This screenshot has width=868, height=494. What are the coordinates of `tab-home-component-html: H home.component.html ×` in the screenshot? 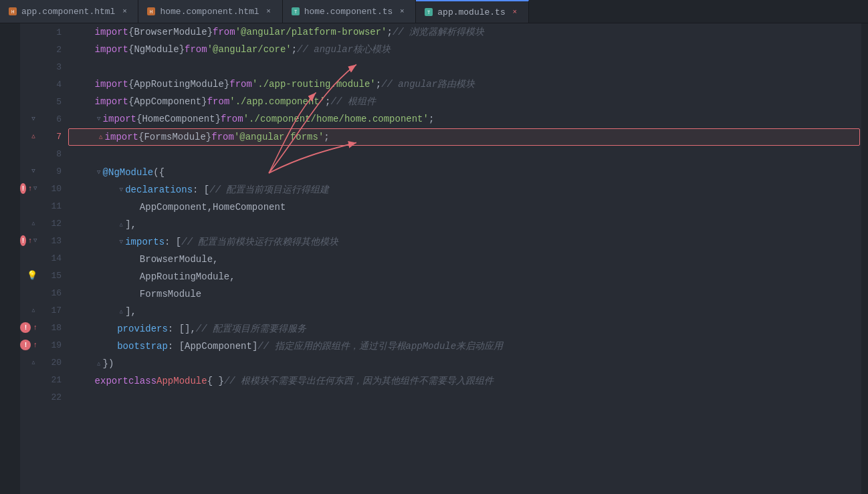 It's located at (210, 11).